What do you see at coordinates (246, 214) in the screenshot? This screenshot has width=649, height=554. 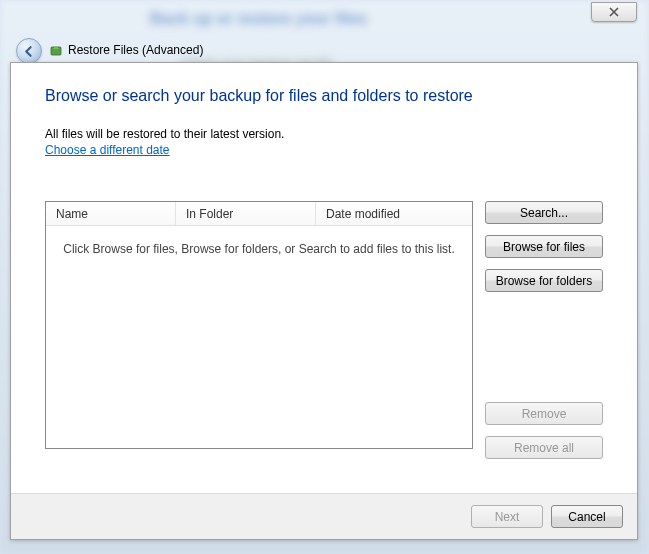 I see `col-folder: In Folder` at bounding box center [246, 214].